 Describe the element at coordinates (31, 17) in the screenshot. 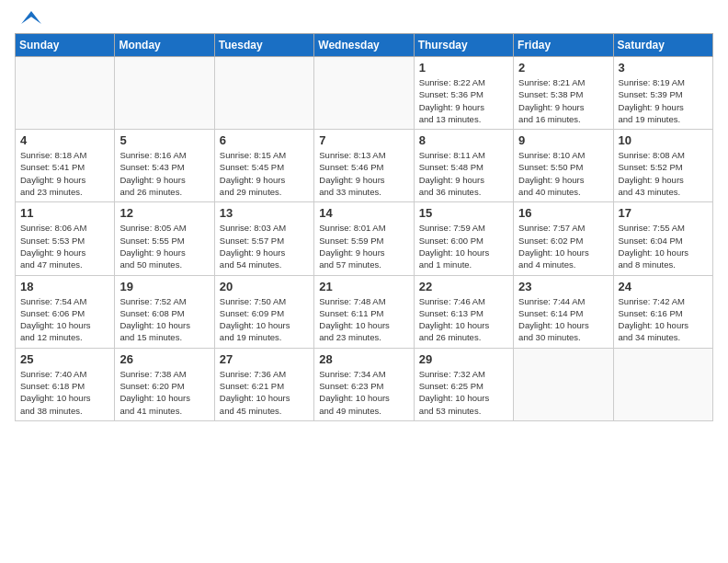

I see `logo-arrow-icon` at that location.